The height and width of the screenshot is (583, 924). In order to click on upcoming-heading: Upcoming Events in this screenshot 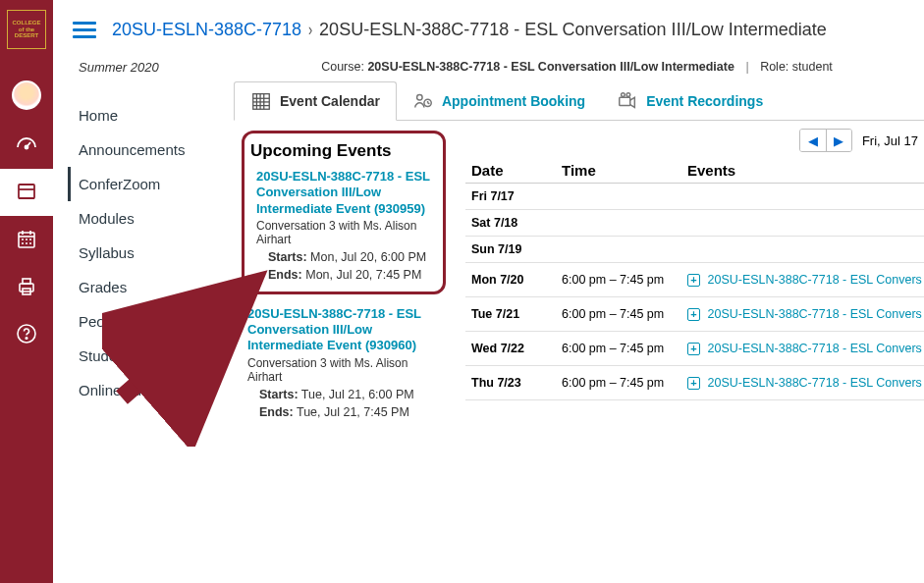, I will do `click(344, 151)`.